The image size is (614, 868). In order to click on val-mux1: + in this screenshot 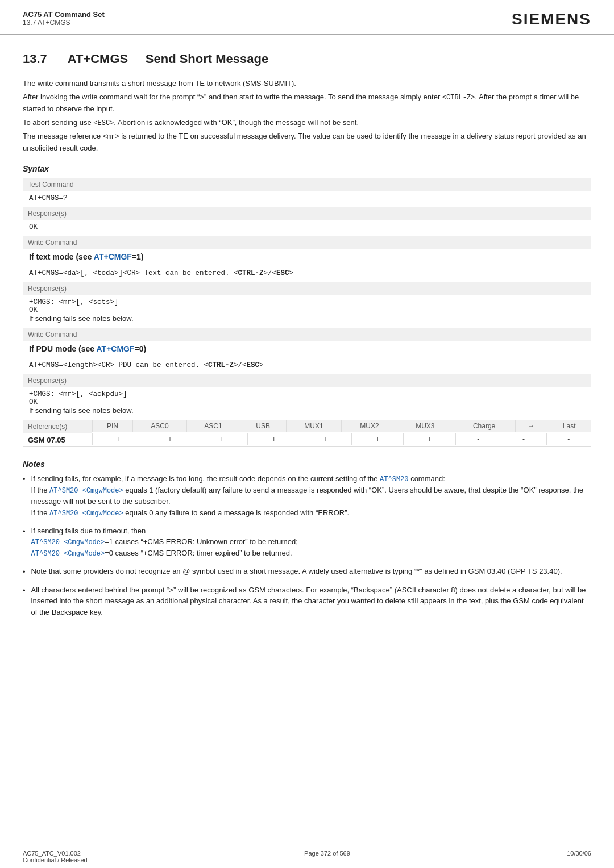, I will do `click(325, 439)`.